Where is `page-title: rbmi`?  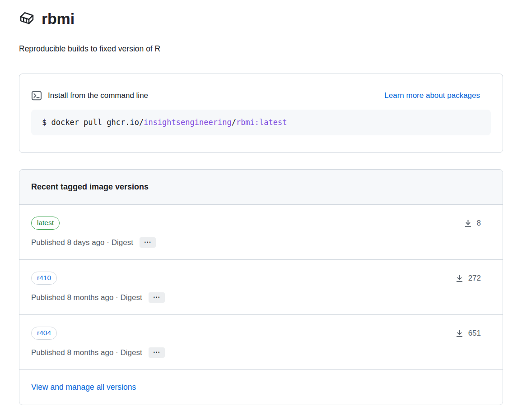 page-title: rbmi is located at coordinates (58, 19).